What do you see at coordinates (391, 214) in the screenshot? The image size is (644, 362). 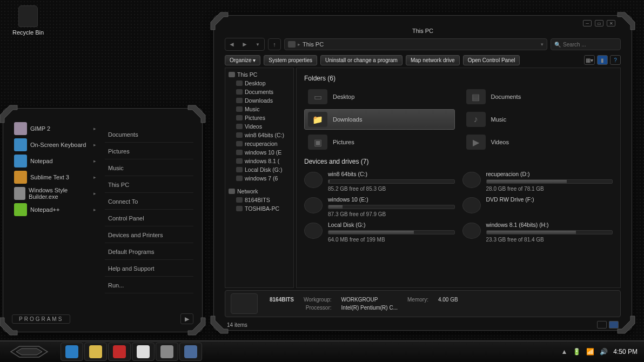 I see `drive-free-text: 87.3 GB free of 97.9 GB` at bounding box center [391, 214].